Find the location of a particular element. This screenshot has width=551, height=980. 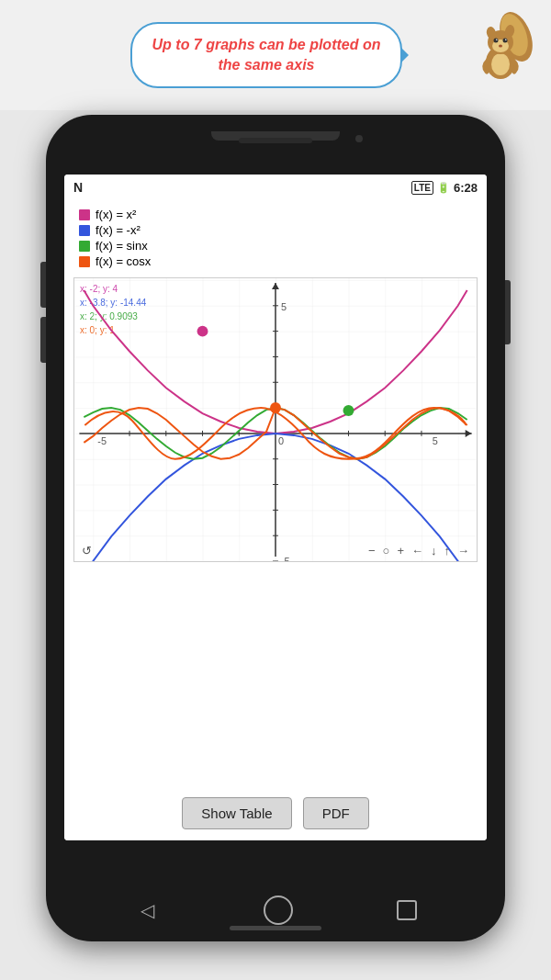

squirrel-icon is located at coordinates (500, 46).